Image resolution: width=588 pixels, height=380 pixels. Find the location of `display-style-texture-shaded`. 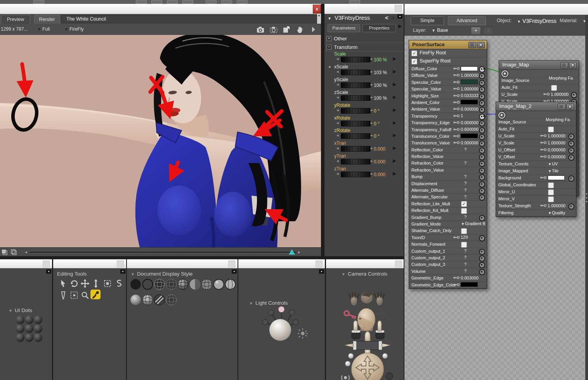

display-style-texture-shaded is located at coordinates (172, 300).